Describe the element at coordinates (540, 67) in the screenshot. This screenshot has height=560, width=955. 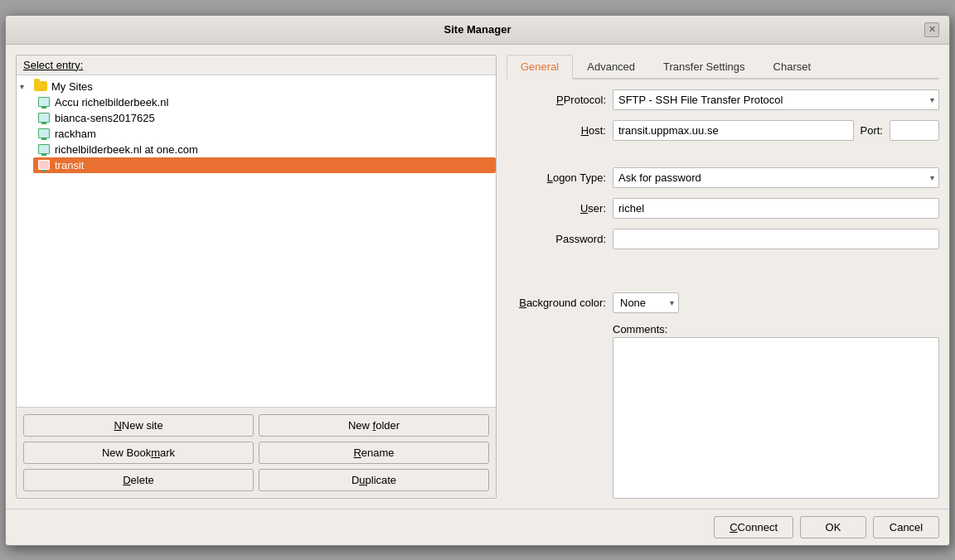
I see `tab-general: General` at that location.